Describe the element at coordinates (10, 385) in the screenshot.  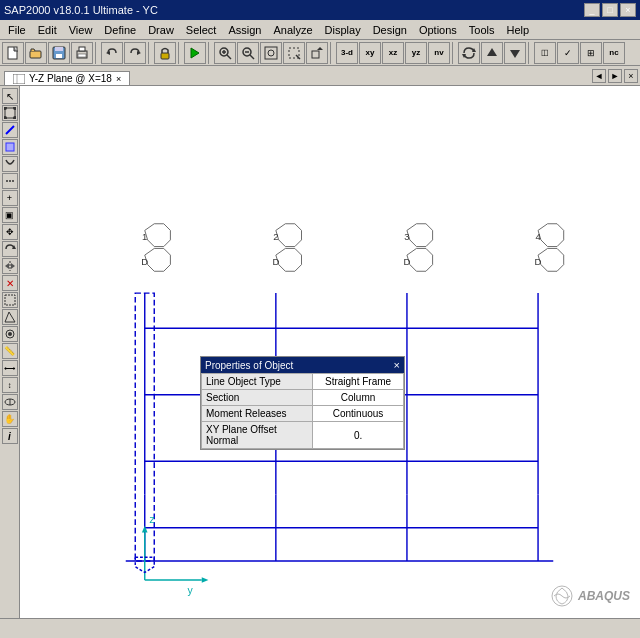
I see `dimension-tool: ↕` at that location.